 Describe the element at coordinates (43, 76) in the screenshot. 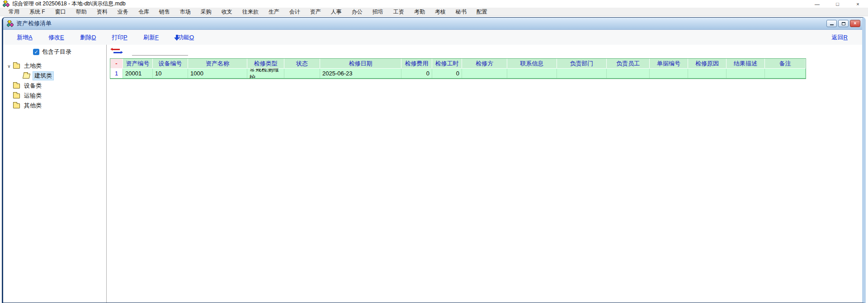

I see `tree-item-label: 建筑类` at that location.